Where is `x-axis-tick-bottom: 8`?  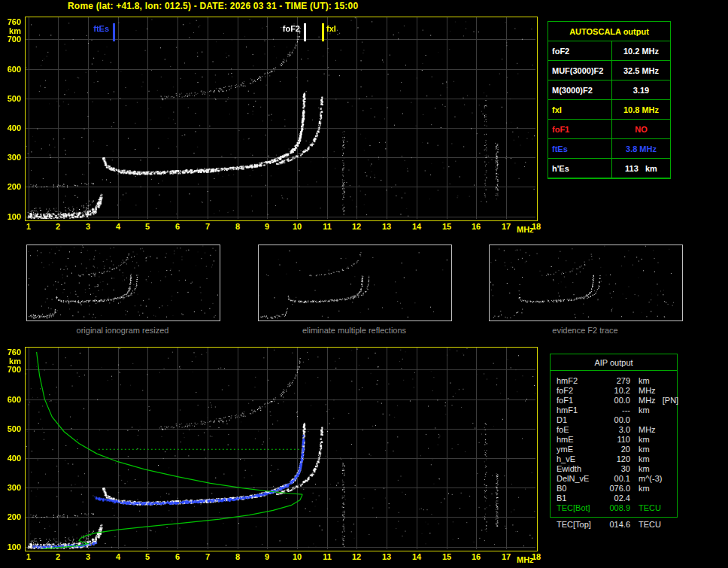 x-axis-tick-bottom: 8 is located at coordinates (238, 557).